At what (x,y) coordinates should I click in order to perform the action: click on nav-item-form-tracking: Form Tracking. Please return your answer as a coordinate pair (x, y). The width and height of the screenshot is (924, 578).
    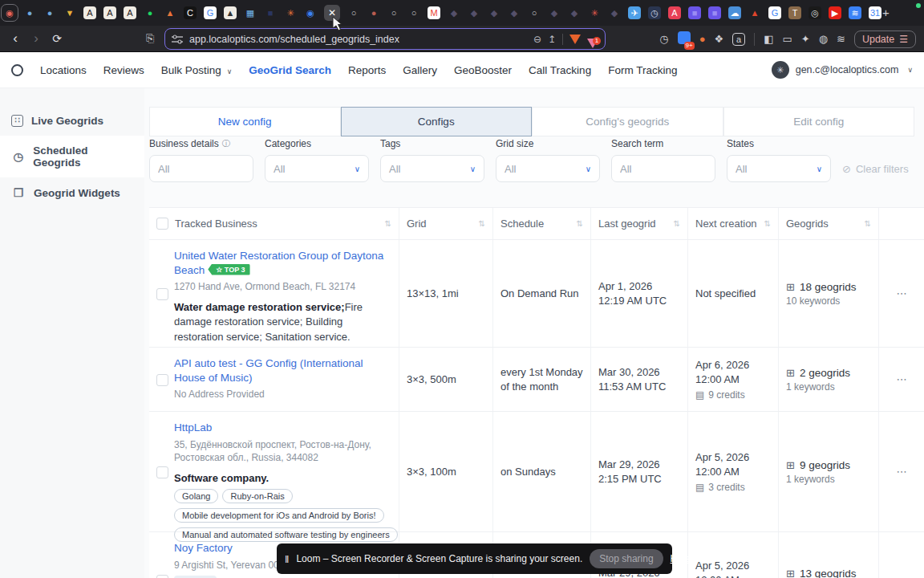
    Looking at the image, I should click on (642, 71).